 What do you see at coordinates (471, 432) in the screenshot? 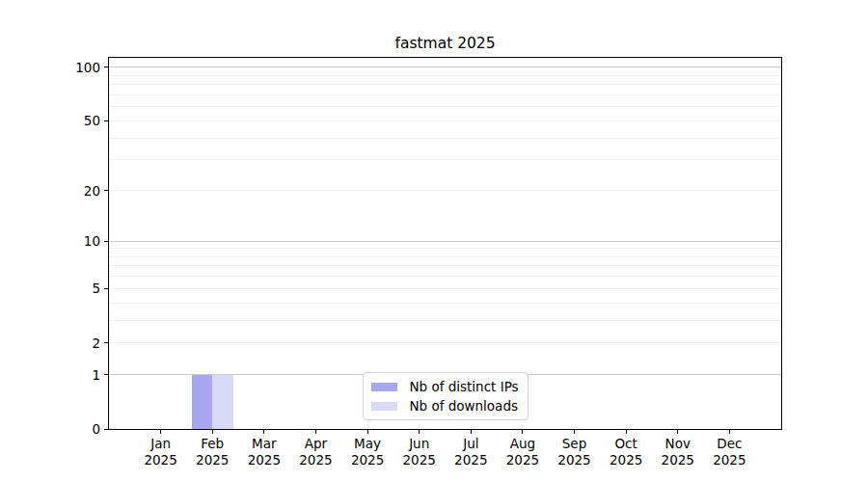
I see `x-tick-jul` at bounding box center [471, 432].